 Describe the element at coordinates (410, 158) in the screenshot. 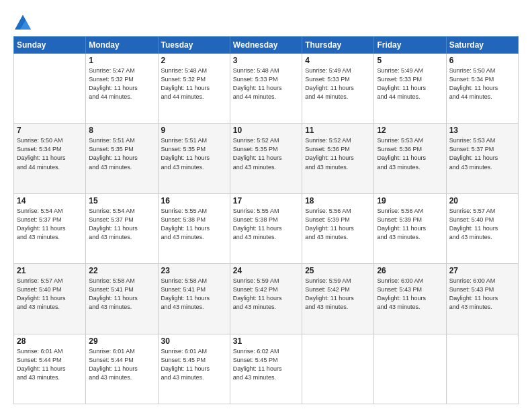

I see `calendar-cell: 12Sunrise: 5:53 AMSunset: 5:36 PMDayligh…` at that location.